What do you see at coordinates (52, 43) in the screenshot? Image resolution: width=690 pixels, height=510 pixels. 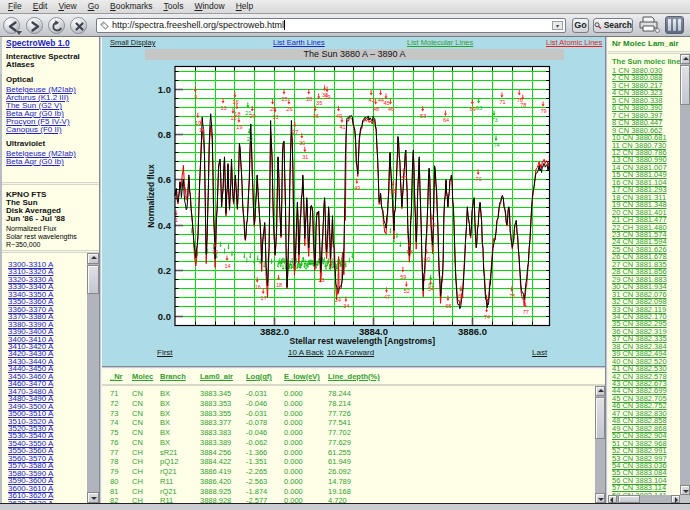 I see `spectroweb-link: SpectroWeb 1.0` at bounding box center [52, 43].